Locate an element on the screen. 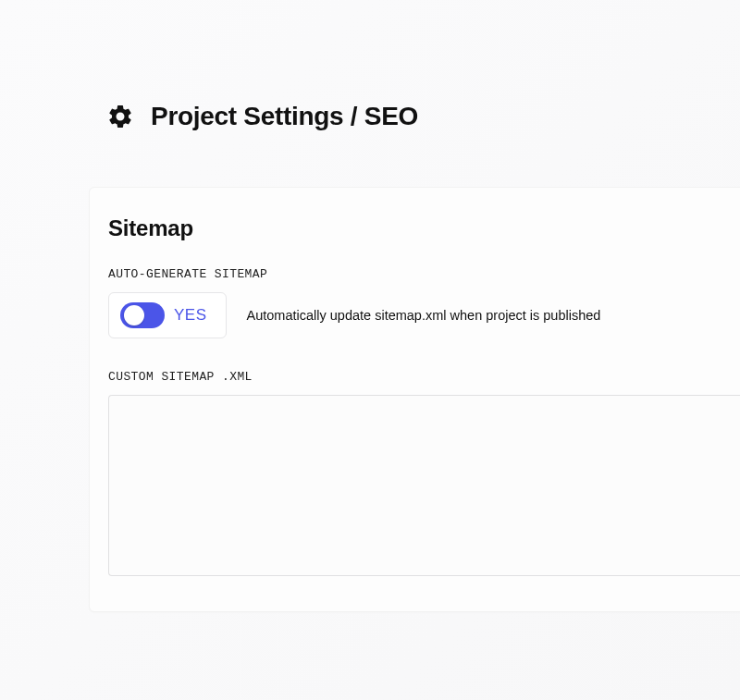 The height and width of the screenshot is (700, 740). auto-generate-row: YES Automatically update sitemap.xml whe… is located at coordinates (424, 315).